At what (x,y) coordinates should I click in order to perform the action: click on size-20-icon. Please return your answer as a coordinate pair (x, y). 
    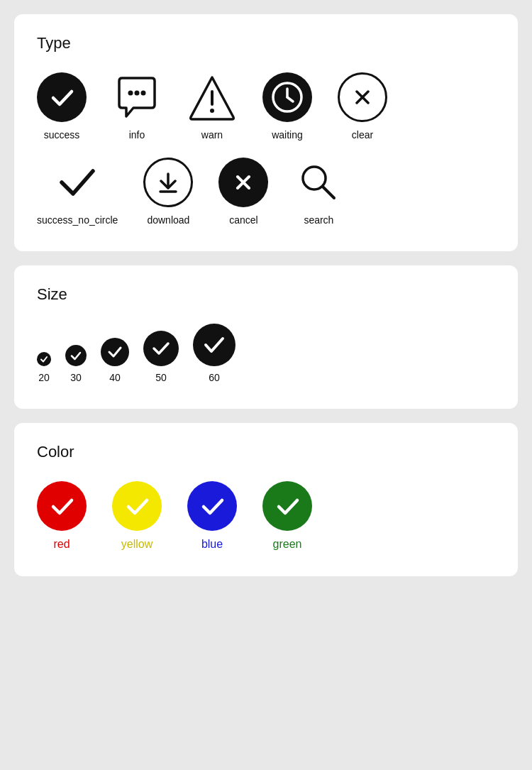
    Looking at the image, I should click on (44, 359).